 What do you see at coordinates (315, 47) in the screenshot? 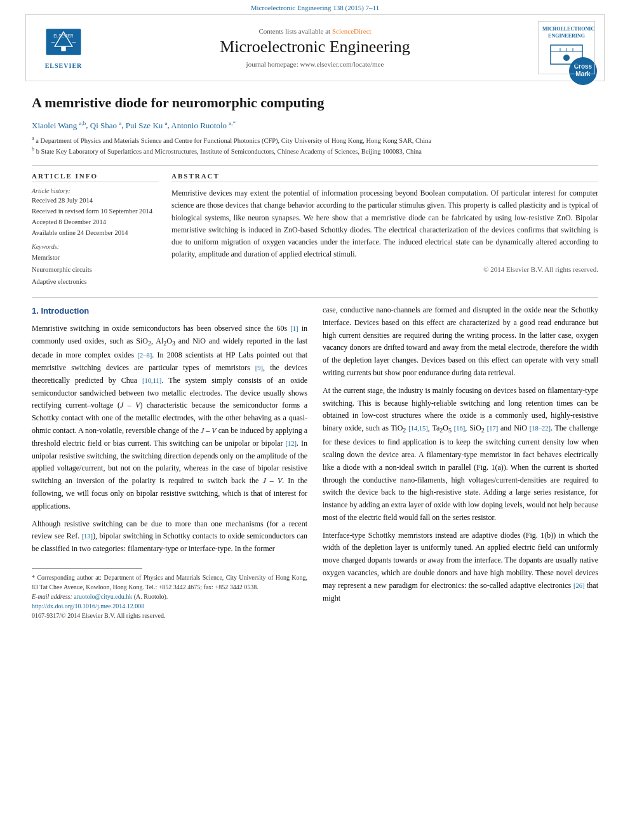
I see `journal-title-main: Microelectronic Engineering` at bounding box center [315, 47].